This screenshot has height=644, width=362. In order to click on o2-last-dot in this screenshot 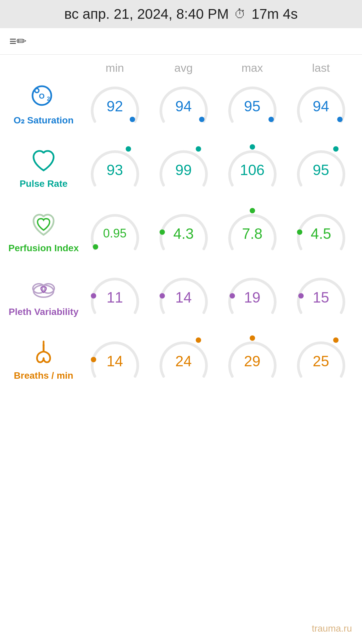, I will do `click(340, 119)`.